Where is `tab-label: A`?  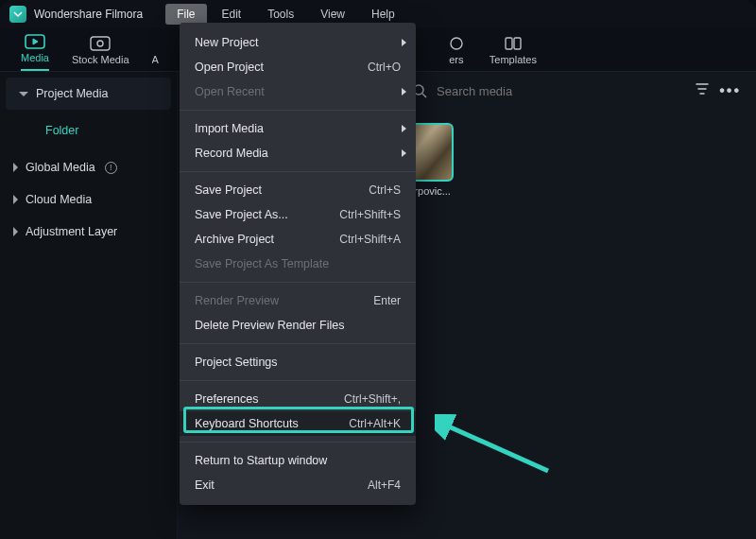
tab-label: A is located at coordinates (155, 60).